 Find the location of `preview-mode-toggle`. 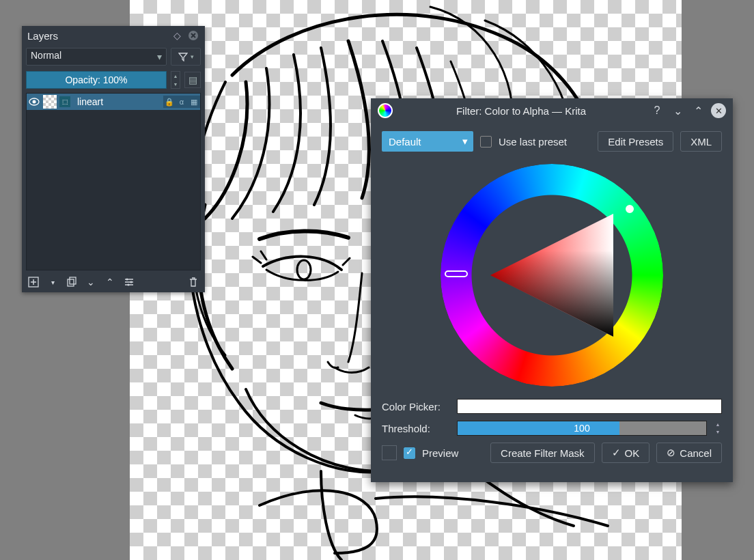

preview-mode-toggle is located at coordinates (389, 453).